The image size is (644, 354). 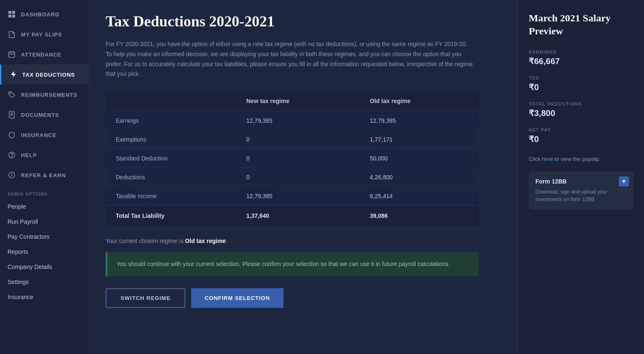 I want to click on salary-item-earnings: EARNINGS ₹66,667, so click(x=581, y=58).